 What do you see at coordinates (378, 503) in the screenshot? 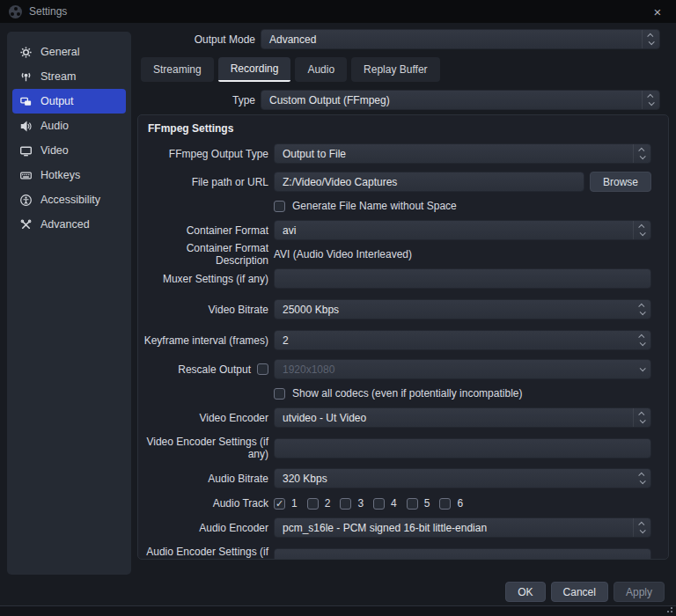
I see `audio-track-4-checkbox` at bounding box center [378, 503].